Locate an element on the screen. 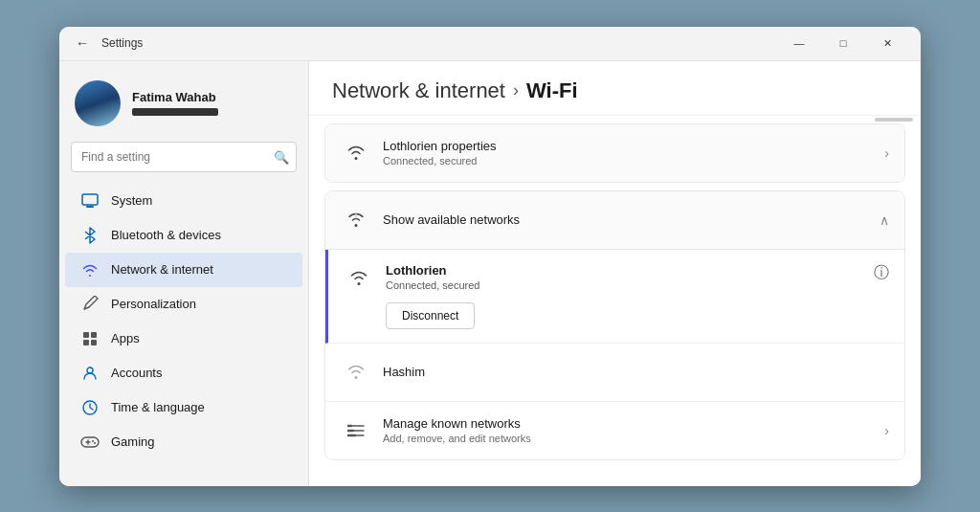  manage-text: Manage known networks Add, remove, and e… is located at coordinates (634, 431).